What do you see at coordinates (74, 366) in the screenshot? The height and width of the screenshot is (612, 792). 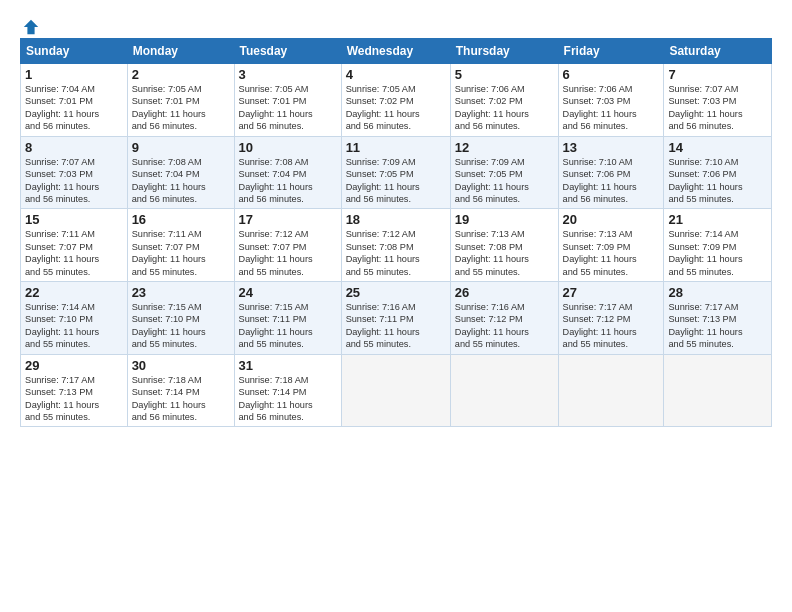 I see `day-number: 29` at bounding box center [74, 366].